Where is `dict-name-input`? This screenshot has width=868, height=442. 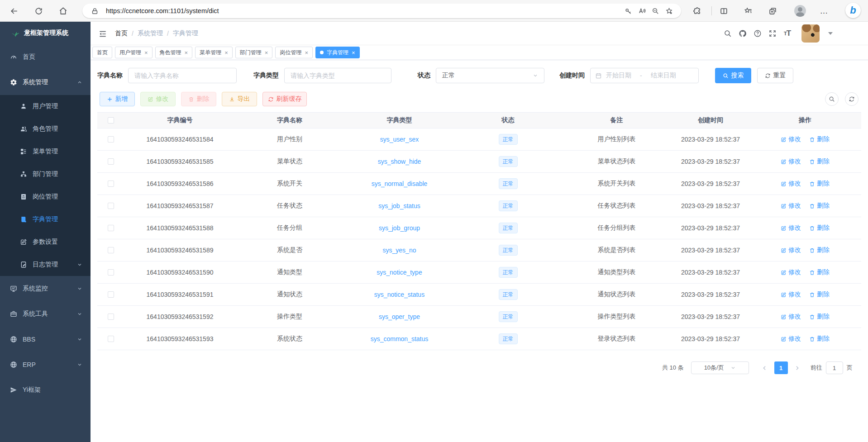 dict-name-input is located at coordinates (182, 76).